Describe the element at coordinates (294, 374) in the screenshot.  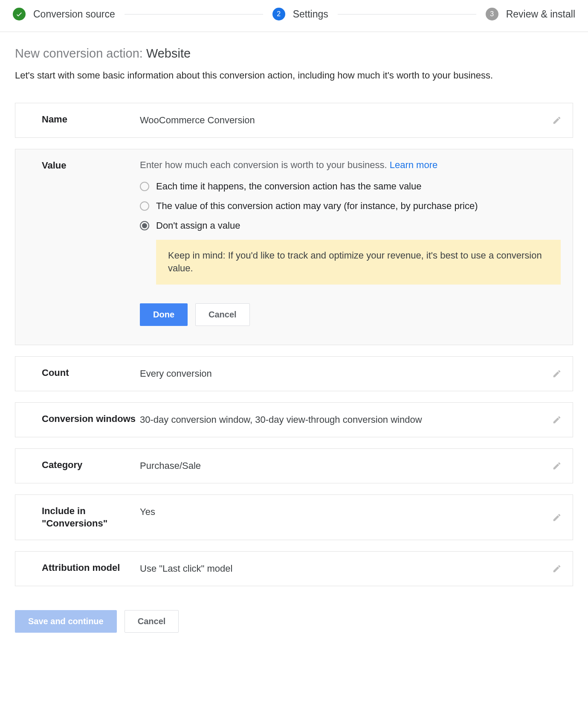
I see `row-count: Count Every conversion` at that location.